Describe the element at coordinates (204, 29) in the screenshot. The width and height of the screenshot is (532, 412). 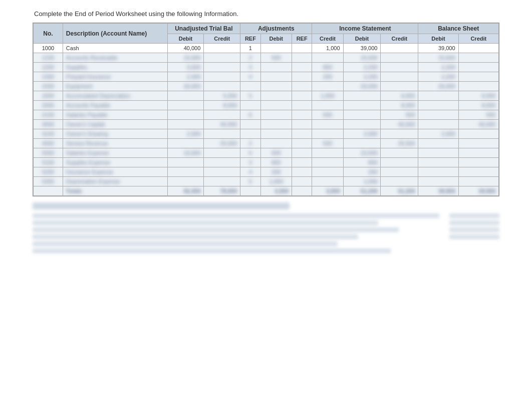
I see `section-header-utb: Unadjusted Trial Bal` at that location.